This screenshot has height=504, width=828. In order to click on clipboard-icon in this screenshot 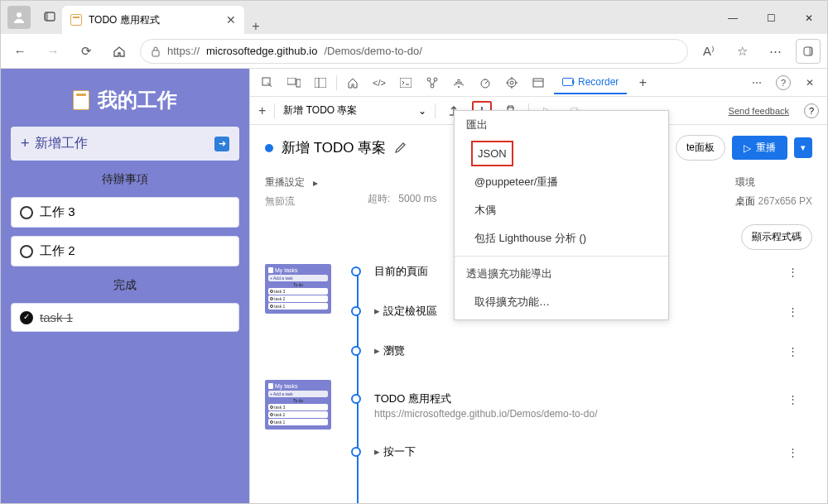, I will do `click(81, 100)`.